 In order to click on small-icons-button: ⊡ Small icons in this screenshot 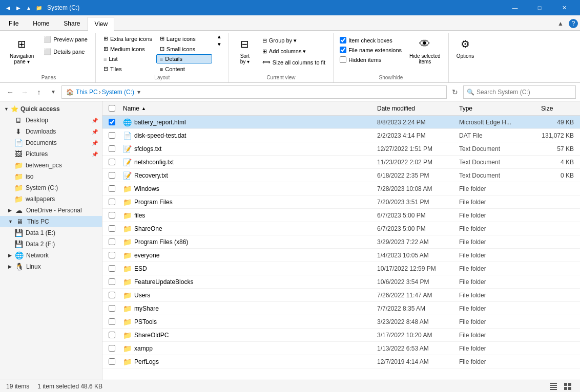, I will do `click(184, 49)`.